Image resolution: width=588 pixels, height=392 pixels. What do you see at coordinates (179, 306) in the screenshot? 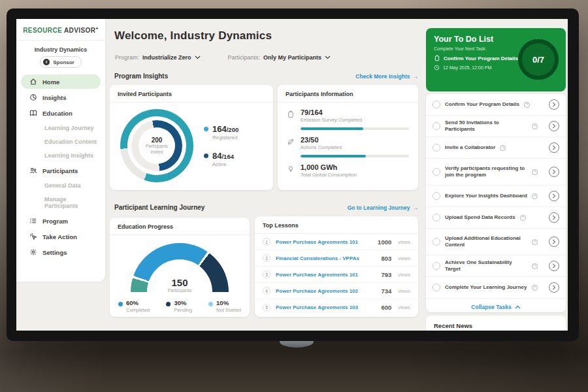
I see `legend-item-pending: 30% Pending` at bounding box center [179, 306].